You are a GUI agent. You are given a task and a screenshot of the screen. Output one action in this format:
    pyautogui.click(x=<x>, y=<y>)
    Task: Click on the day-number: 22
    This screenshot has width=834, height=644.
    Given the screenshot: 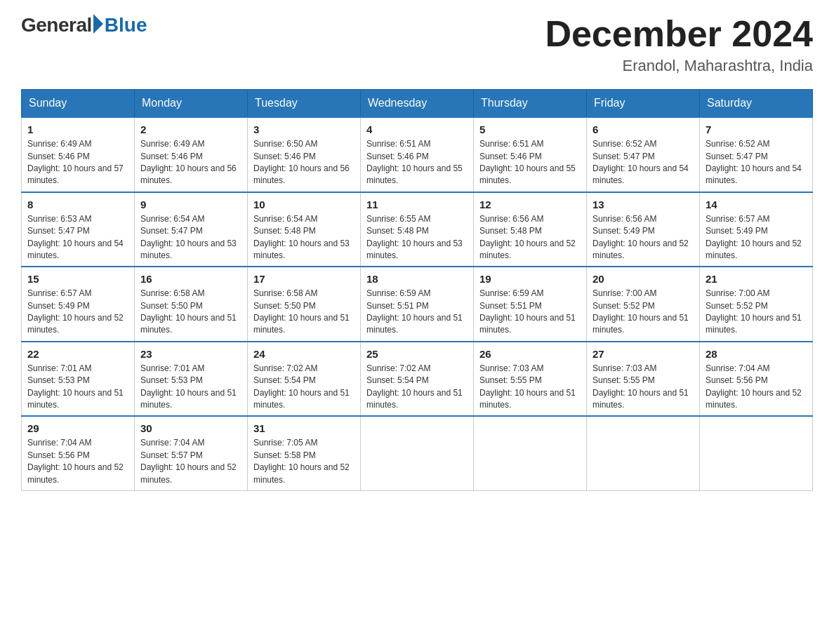 What is the action you would take?
    pyautogui.click(x=78, y=354)
    